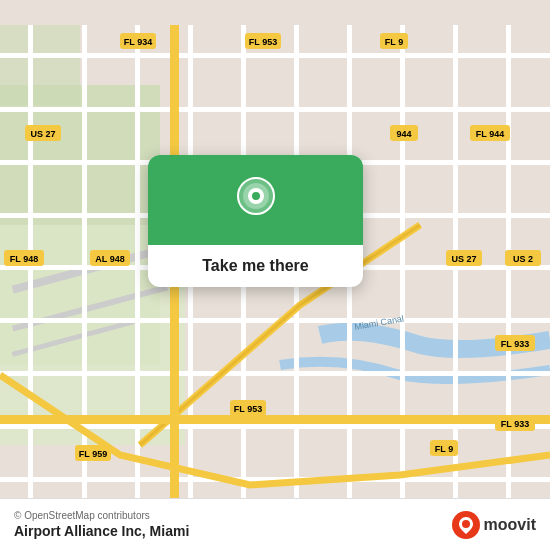 This screenshot has height=550, width=550. I want to click on svg-text: AL 948, so click(110, 259).